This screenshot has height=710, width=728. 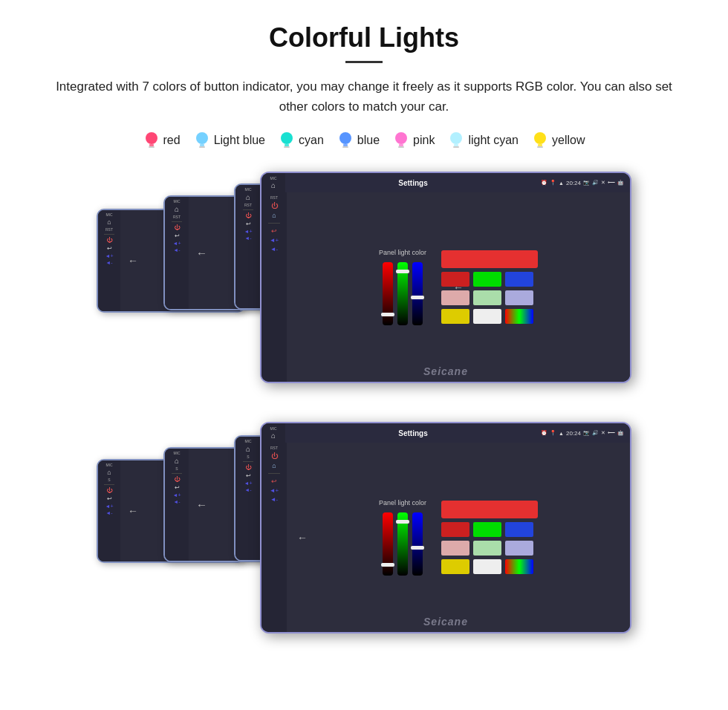 I want to click on blue-slider-top, so click(x=417, y=294).